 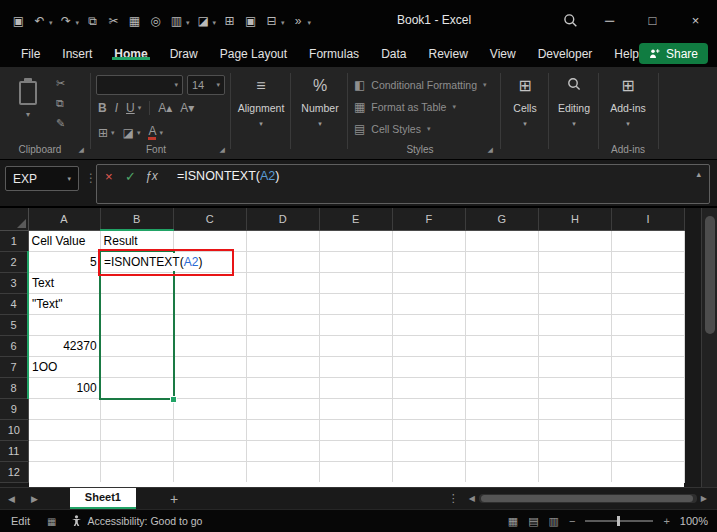 What do you see at coordinates (14, 240) in the screenshot?
I see `row-header-1: 1` at bounding box center [14, 240].